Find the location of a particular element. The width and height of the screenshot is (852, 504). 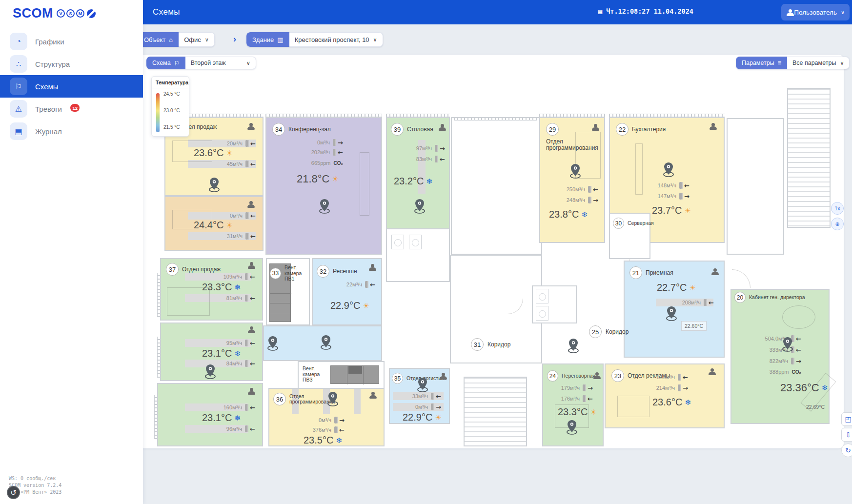

params-filter: Параметры≡ Все параметры∨ is located at coordinates (792, 63).